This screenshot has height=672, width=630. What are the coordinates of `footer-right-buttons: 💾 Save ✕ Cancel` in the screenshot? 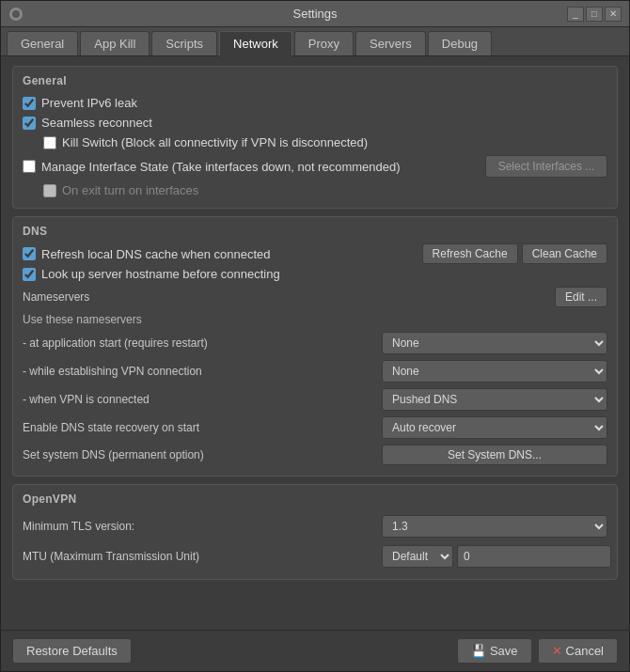 It's located at (538, 650).